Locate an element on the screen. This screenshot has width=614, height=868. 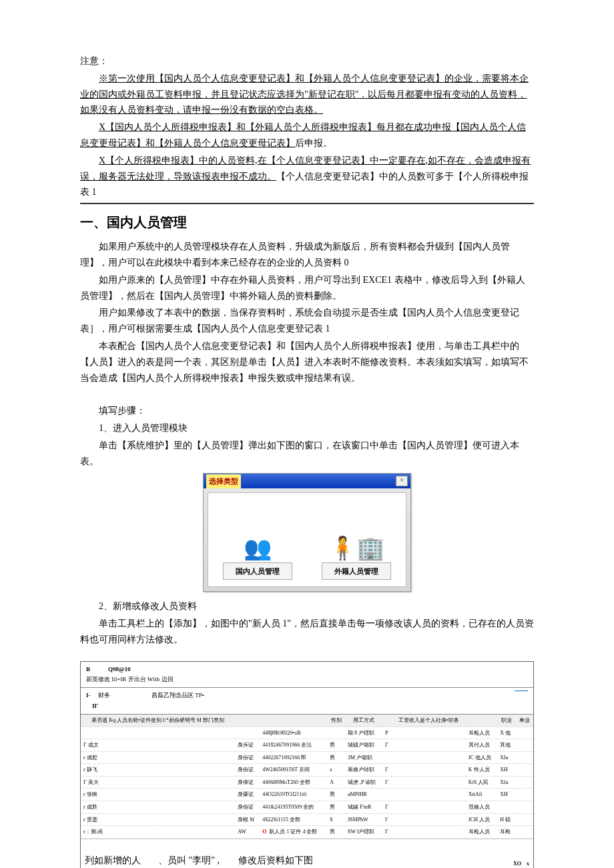
table-cell: 其他 is located at coordinates (506, 746).